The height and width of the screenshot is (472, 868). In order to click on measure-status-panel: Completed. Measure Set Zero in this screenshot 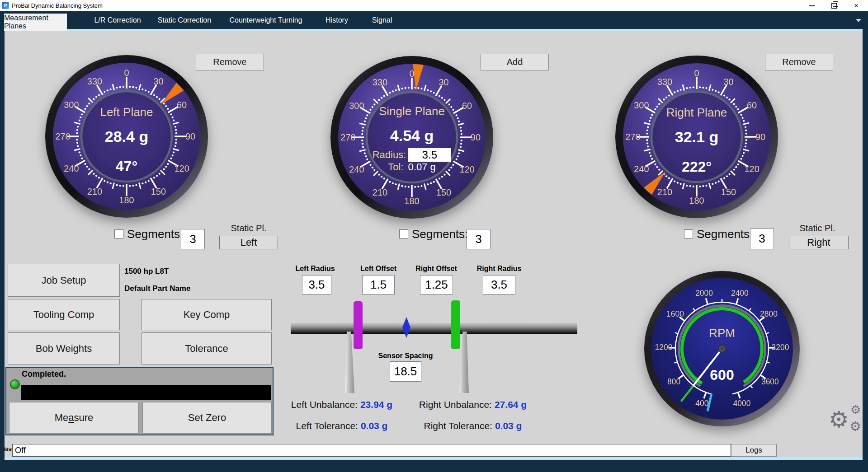, I will do `click(139, 401)`.